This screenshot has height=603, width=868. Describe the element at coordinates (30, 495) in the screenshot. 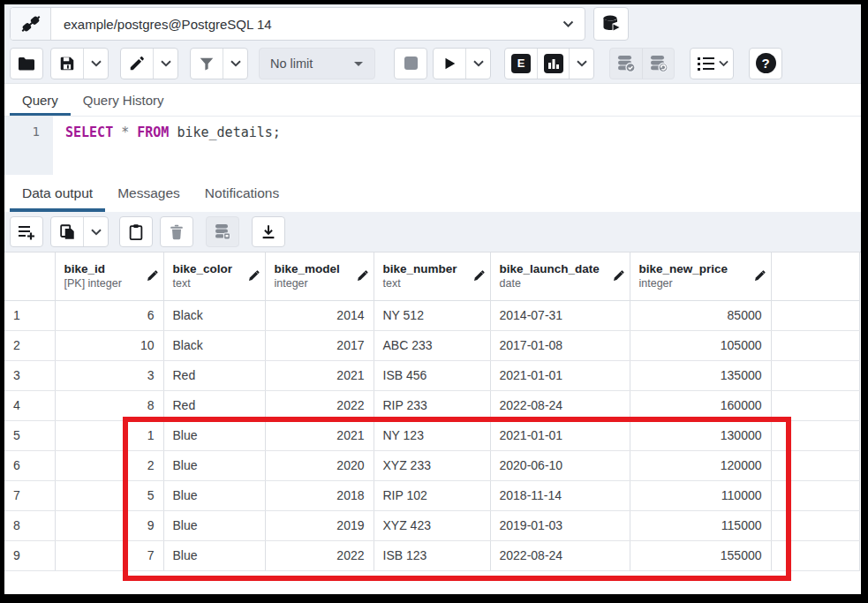

I see `row-number-cell: 7` at that location.